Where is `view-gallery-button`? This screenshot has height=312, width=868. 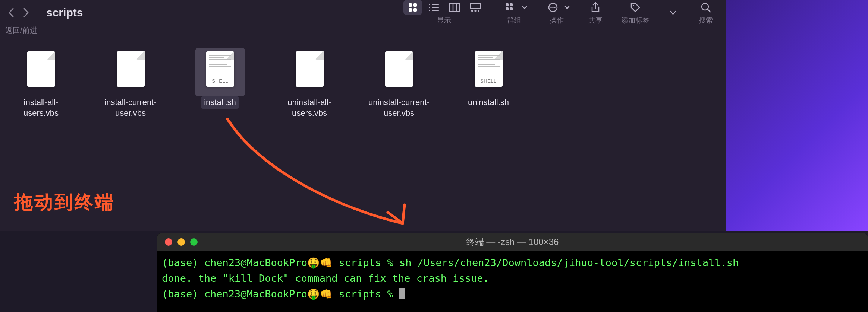
view-gallery-button is located at coordinates (475, 7).